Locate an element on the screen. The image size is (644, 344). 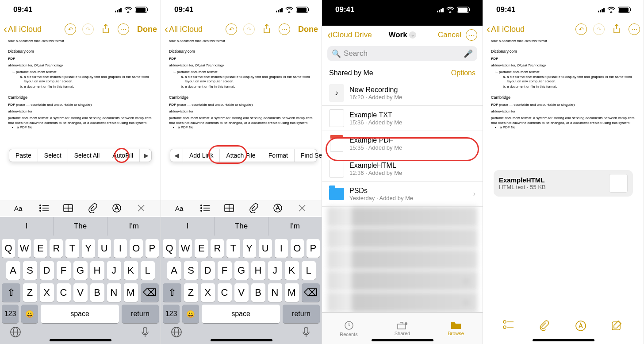
context-menu: Paste Select Select All AutoFill ▶ is located at coordinates (80, 155).